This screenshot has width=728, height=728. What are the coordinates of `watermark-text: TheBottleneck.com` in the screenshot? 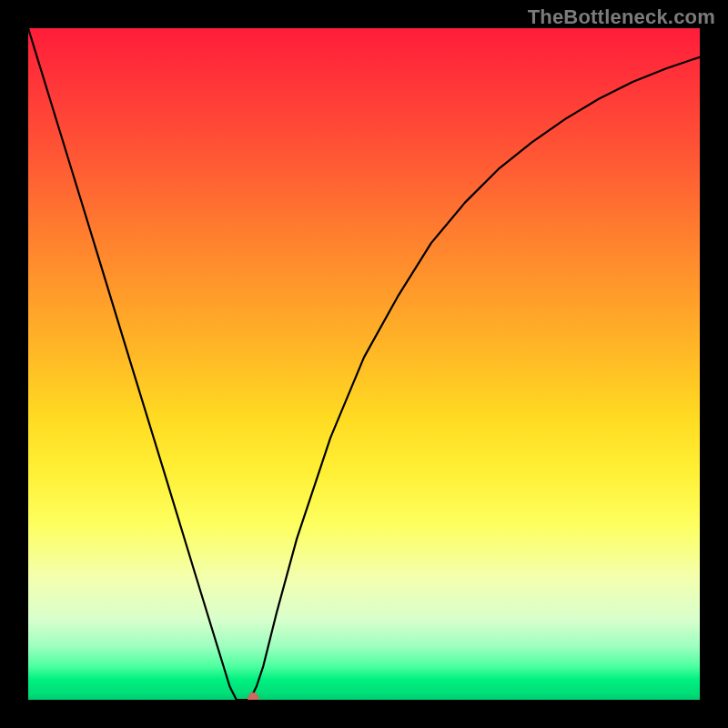 It's located at (622, 17).